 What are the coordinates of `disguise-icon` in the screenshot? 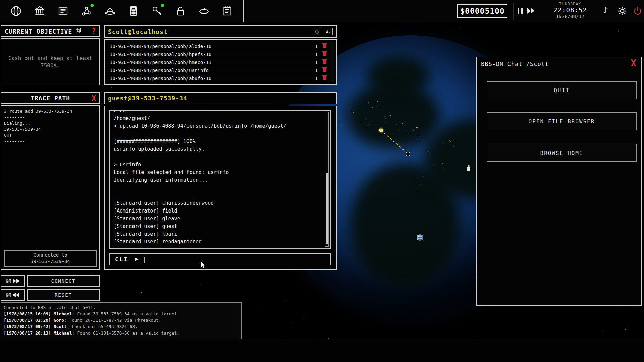 It's located at (204, 11).